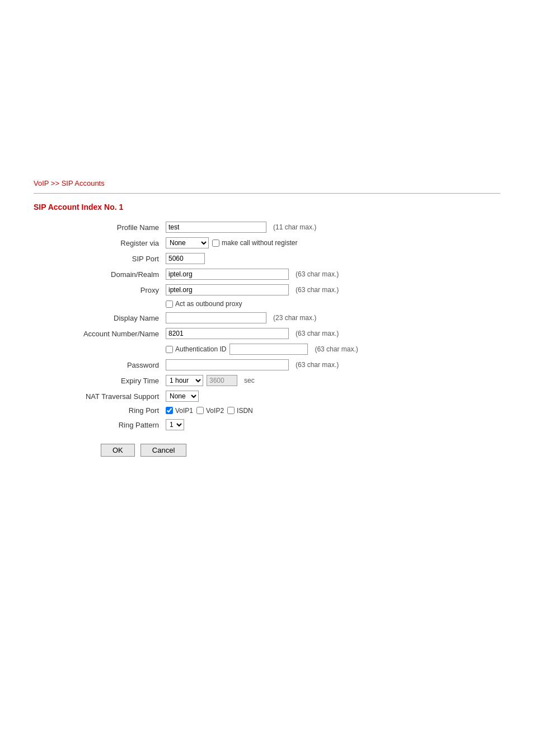 The image size is (534, 756). What do you see at coordinates (262, 349) in the screenshot?
I see `auth-id-input-cell: Authentication ID (63 char max.)` at bounding box center [262, 349].